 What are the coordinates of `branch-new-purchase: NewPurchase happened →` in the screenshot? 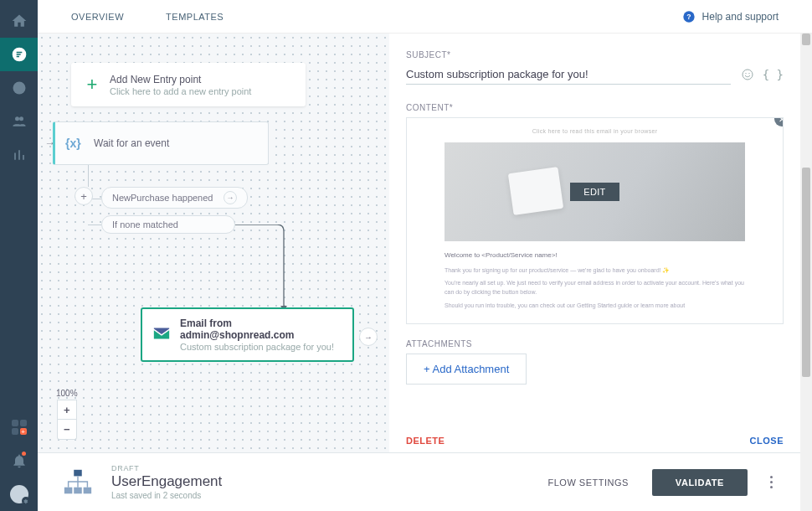 It's located at (174, 198).